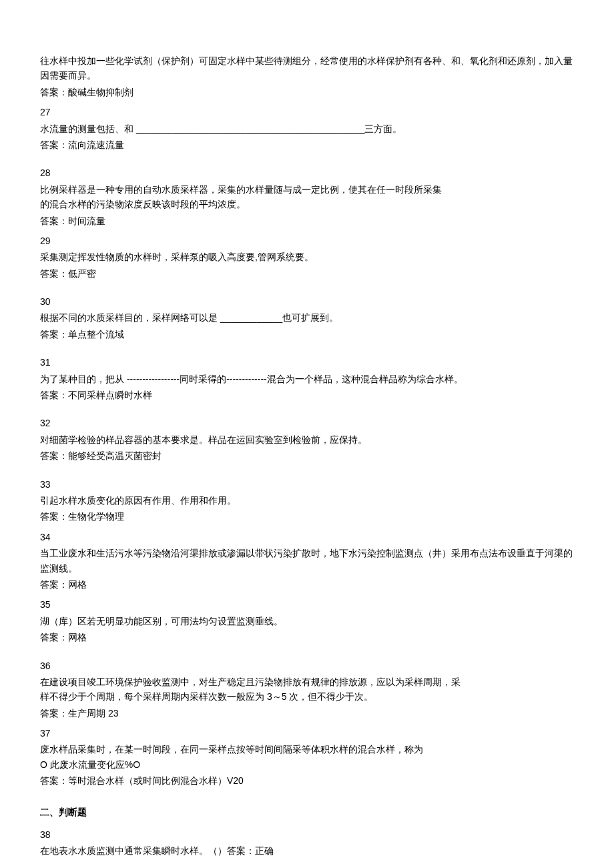 The image size is (614, 868). Describe the element at coordinates (307, 76) in the screenshot. I see `qa-item: 往水样中投加一些化学试剂（保护剂）可固定水样中某些待测组分，经常使用的水样保护剂…` at that location.